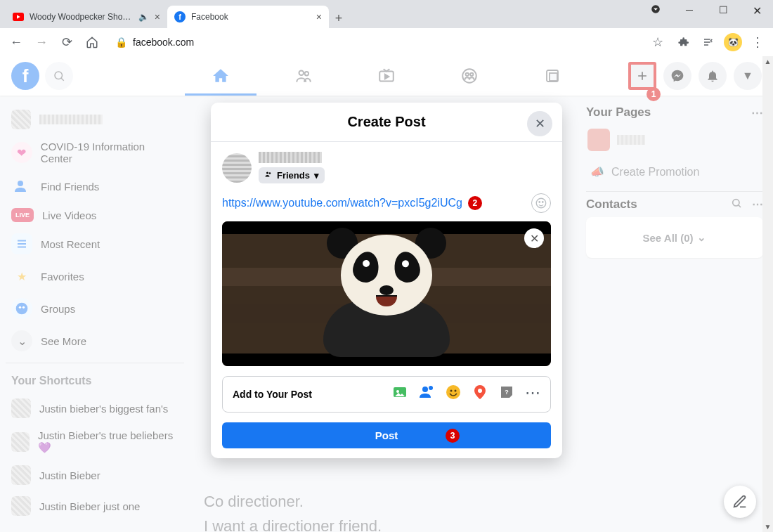  Describe the element at coordinates (339, 18) in the screenshot. I see `new-tab-button: +` at that location.